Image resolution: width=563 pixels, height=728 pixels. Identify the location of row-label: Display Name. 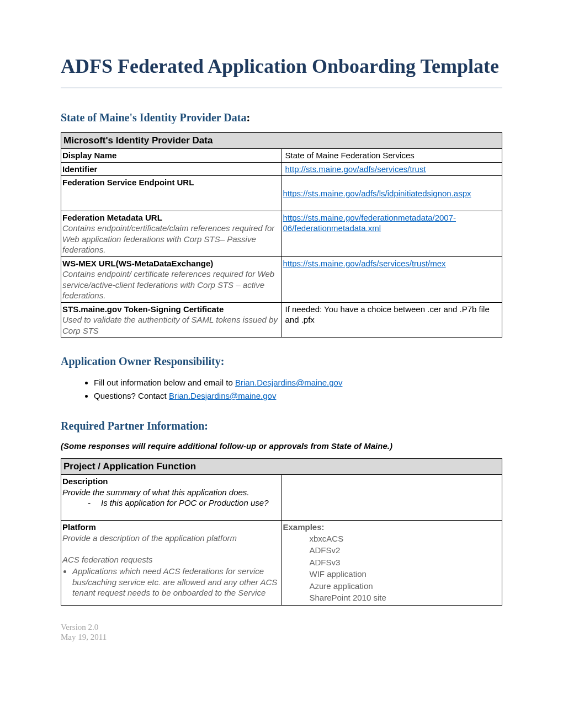
(89, 156).